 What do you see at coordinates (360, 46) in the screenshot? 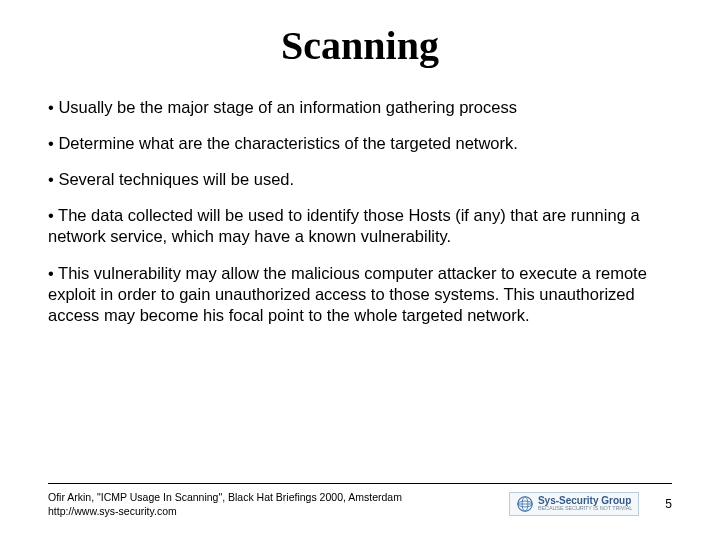
I see `slide-title: Scanning` at bounding box center [360, 46].